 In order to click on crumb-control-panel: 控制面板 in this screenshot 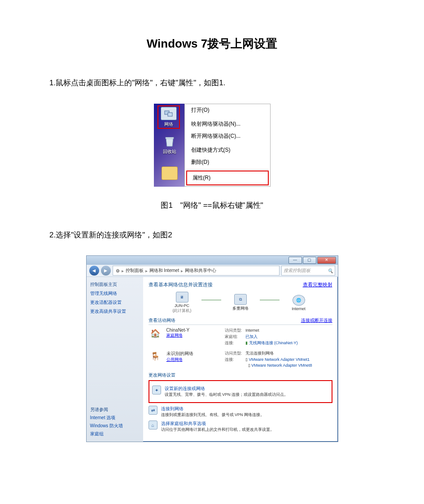, I will do `click(135, 271)`.